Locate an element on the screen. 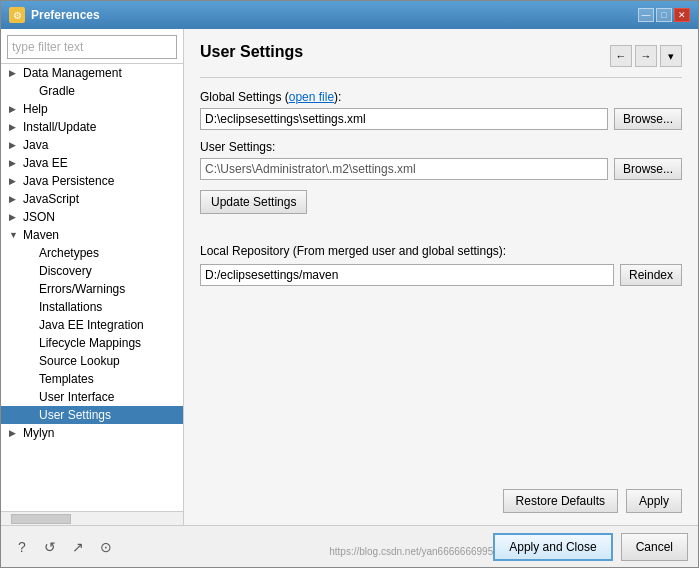  tree-label: Installations is located at coordinates (70, 307).